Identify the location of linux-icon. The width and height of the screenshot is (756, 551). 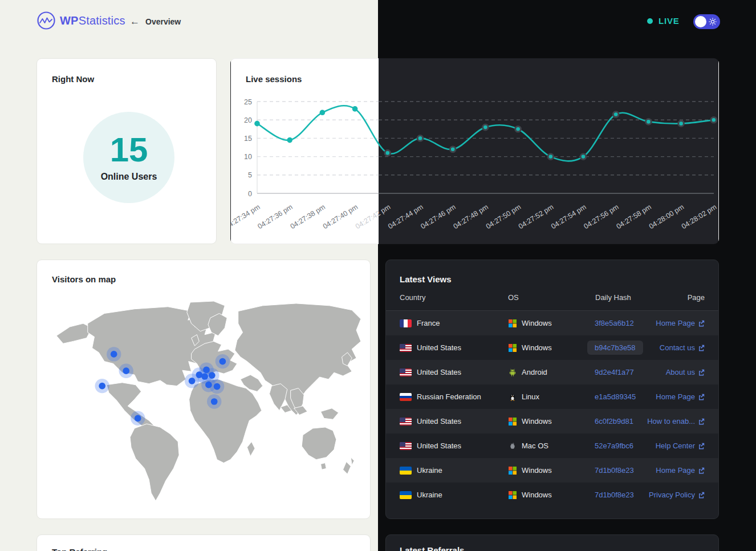
(513, 397).